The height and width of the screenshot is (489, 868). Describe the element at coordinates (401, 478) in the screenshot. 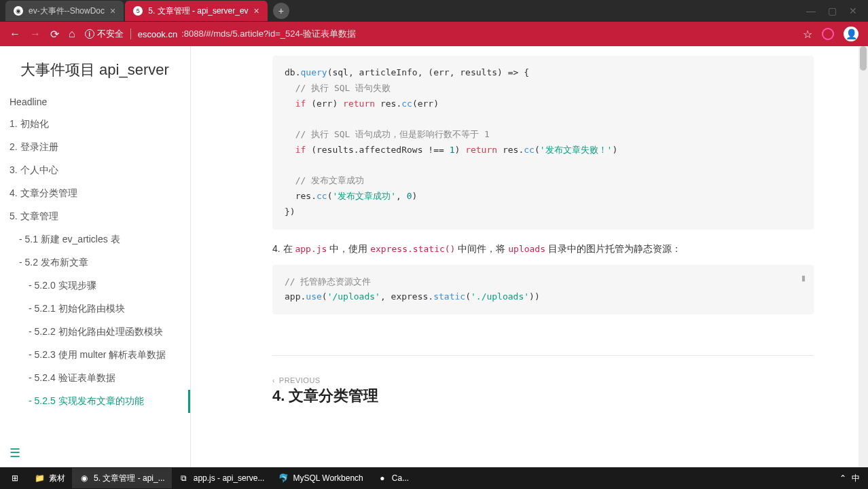

I see `taskbar-label: Ca...` at that location.